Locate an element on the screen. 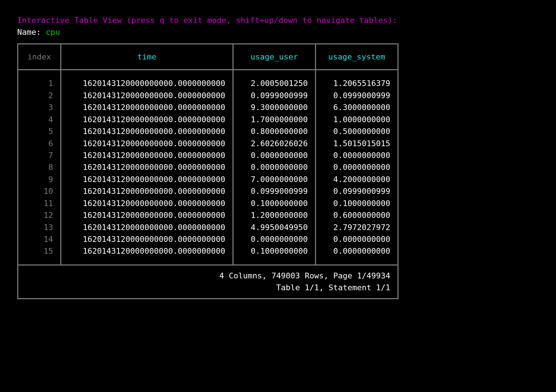 The width and height of the screenshot is (556, 392). cell-usage-user: 2.6026026026 is located at coordinates (274, 143).